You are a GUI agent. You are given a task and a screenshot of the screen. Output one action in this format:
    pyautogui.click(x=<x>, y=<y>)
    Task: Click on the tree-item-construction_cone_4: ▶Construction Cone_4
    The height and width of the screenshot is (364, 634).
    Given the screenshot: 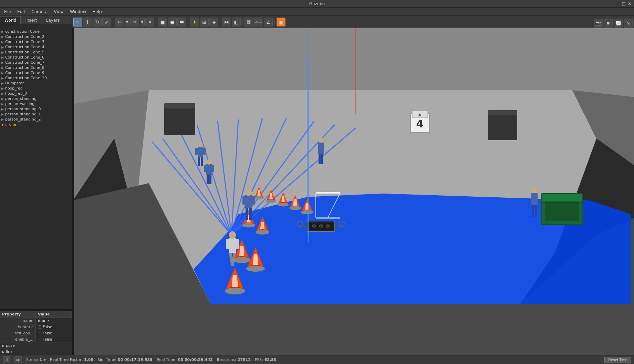 What is the action you would take?
    pyautogui.click(x=36, y=47)
    